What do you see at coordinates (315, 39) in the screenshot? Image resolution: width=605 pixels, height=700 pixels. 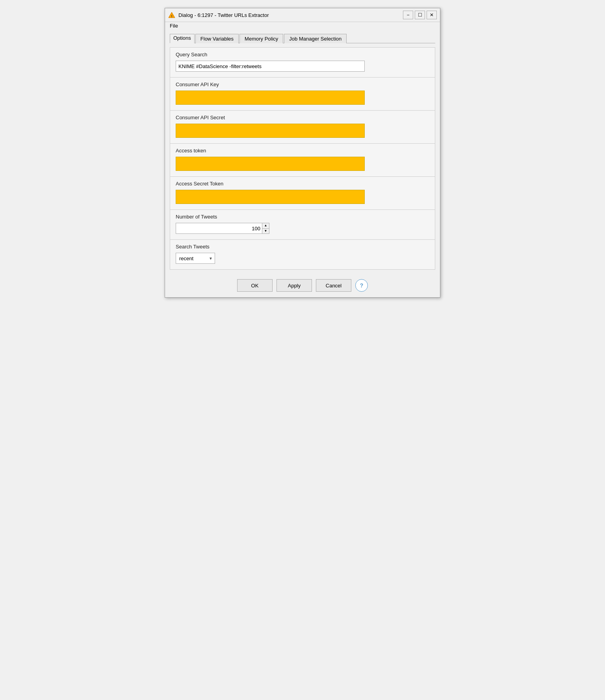 I see `tab-job-manager: Job Manager Selection` at bounding box center [315, 39].